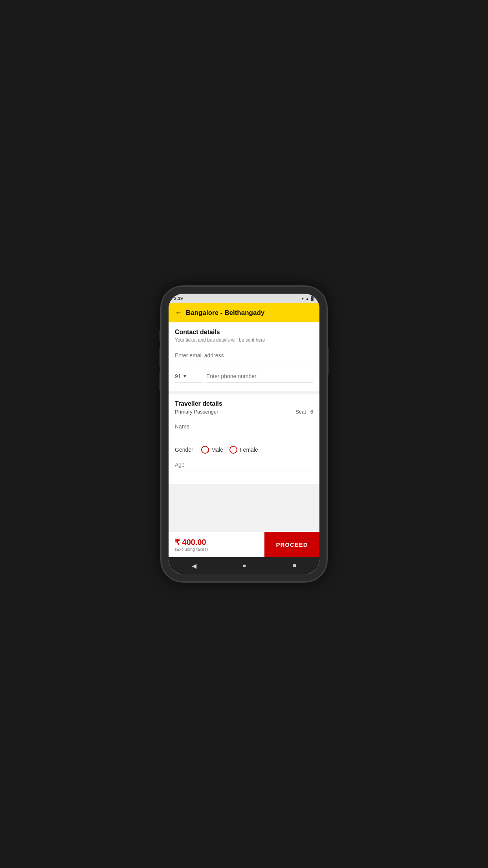 Image resolution: width=488 pixels, height=868 pixels. What do you see at coordinates (185, 376) in the screenshot?
I see `dropdown-arrow-icon: ▼` at bounding box center [185, 376].